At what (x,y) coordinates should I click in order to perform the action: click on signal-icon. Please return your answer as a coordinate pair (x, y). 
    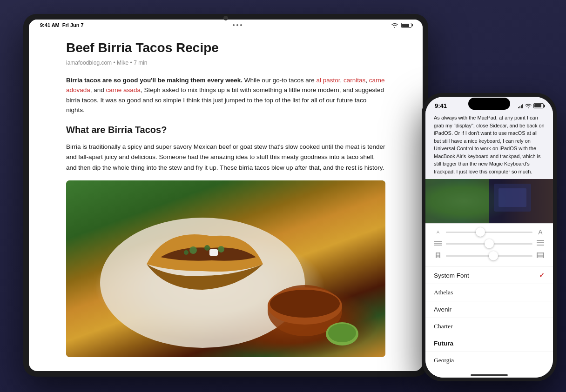
    Looking at the image, I should click on (520, 106).